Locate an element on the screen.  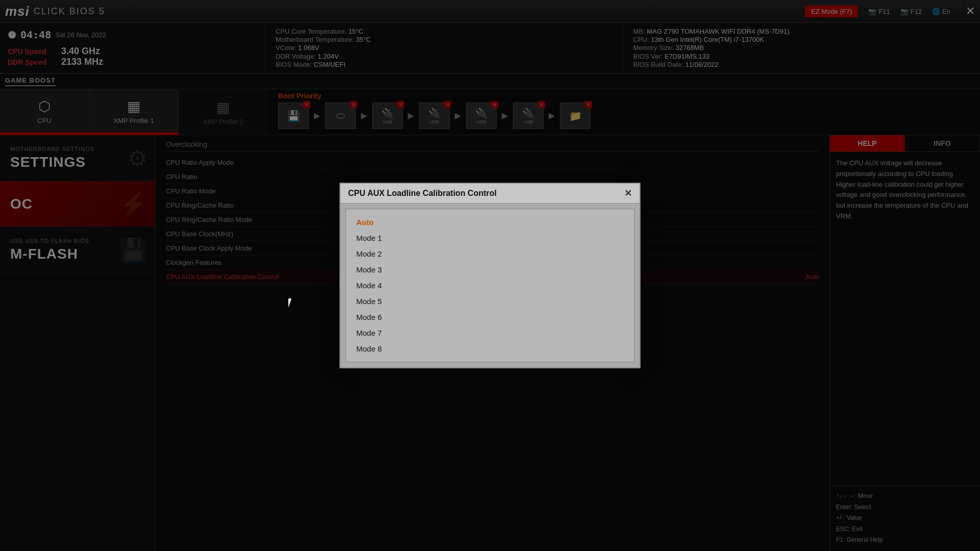
modal-options-list: Auto Mode 1 Mode 2 Mode 3 Mode 4 Mode 5 … is located at coordinates (490, 286).